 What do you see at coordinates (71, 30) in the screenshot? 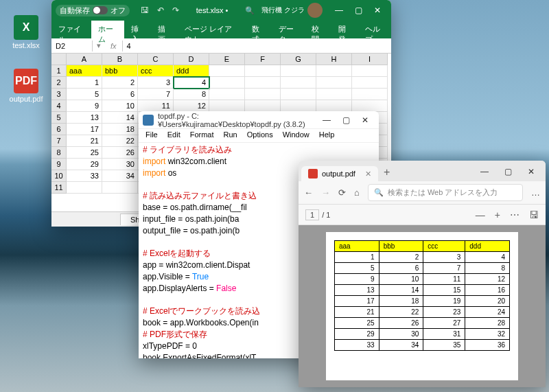
I see `ribbon-tab: ファイル` at bounding box center [71, 30].